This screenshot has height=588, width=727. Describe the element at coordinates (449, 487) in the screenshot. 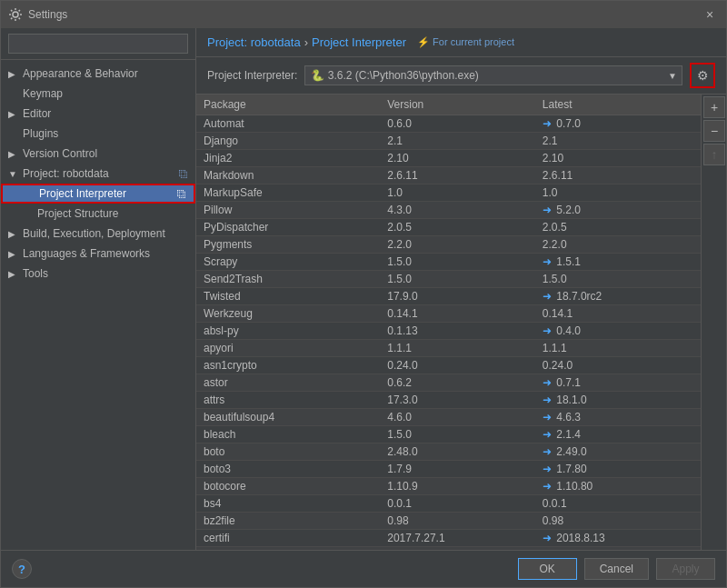

I see `table-row: botocore1.10.9➜ 1.10.80` at that location.